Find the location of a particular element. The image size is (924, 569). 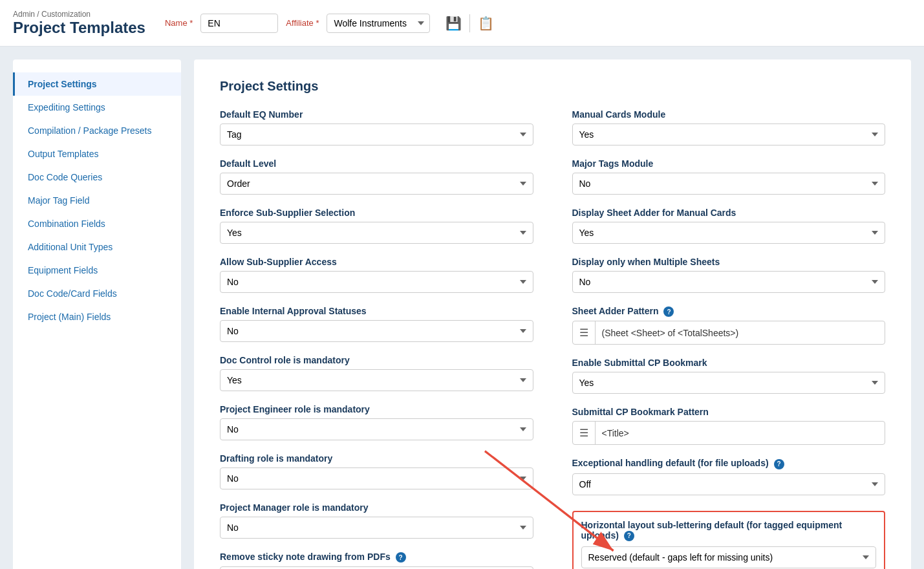

sidebar-item-combination-fields: Combination Fields is located at coordinates (97, 224).